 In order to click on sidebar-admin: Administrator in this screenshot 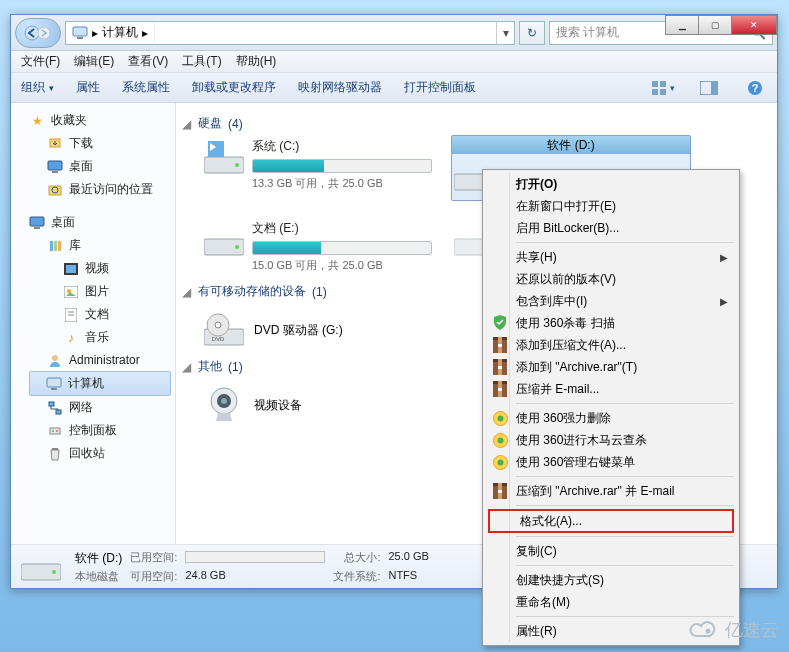, I will do `click(93, 360)`.